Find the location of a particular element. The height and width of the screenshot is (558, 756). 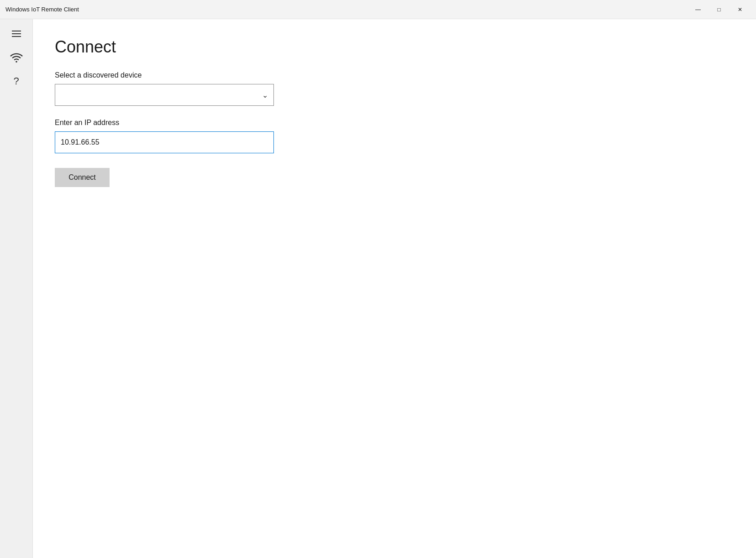

close-button: ✕ is located at coordinates (740, 10).